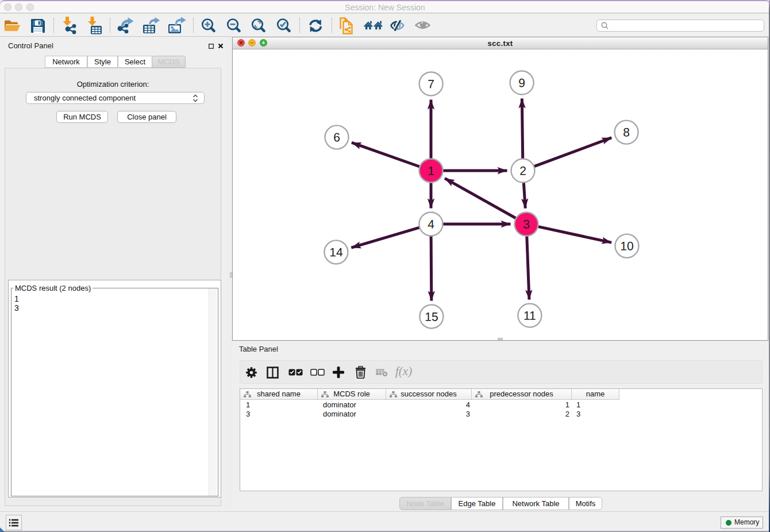 The height and width of the screenshot is (532, 770). I want to click on svg-text: 9, so click(522, 83).